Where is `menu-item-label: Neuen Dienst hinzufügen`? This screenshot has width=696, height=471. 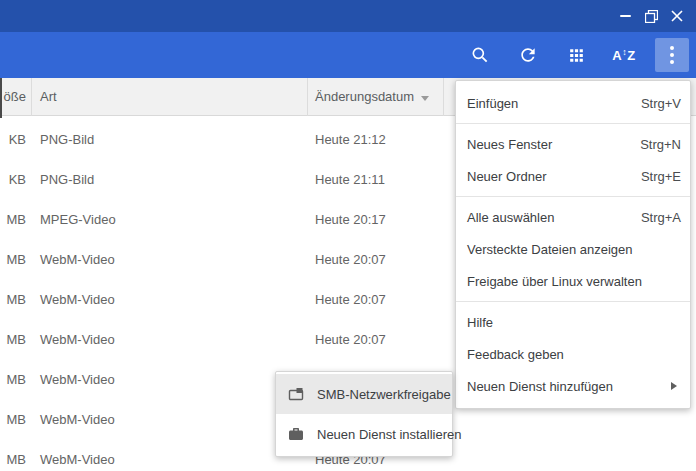
menu-item-label: Neuen Dienst hinzufügen is located at coordinates (540, 386).